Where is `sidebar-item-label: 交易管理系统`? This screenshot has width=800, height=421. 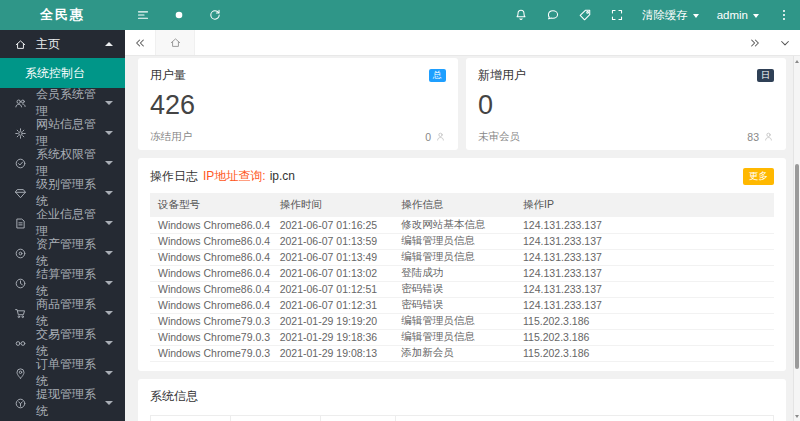 sidebar-item-label: 交易管理系统 is located at coordinates (70, 343).